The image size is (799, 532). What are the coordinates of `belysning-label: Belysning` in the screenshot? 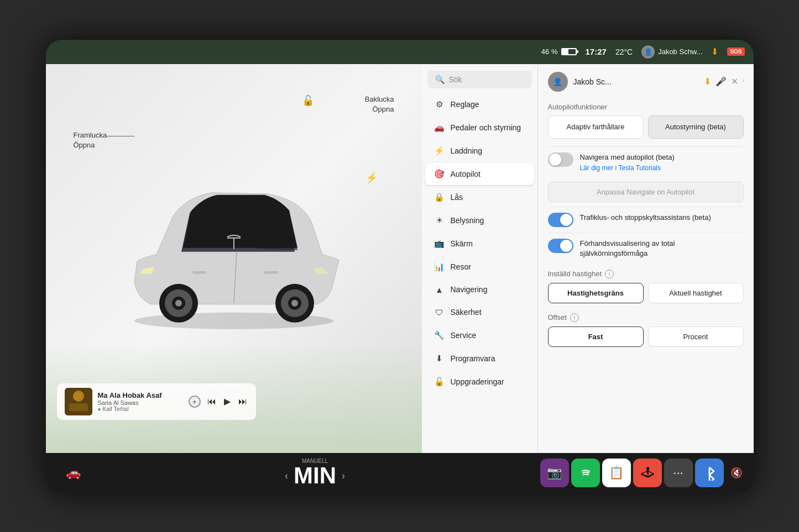 It's located at (468, 220).